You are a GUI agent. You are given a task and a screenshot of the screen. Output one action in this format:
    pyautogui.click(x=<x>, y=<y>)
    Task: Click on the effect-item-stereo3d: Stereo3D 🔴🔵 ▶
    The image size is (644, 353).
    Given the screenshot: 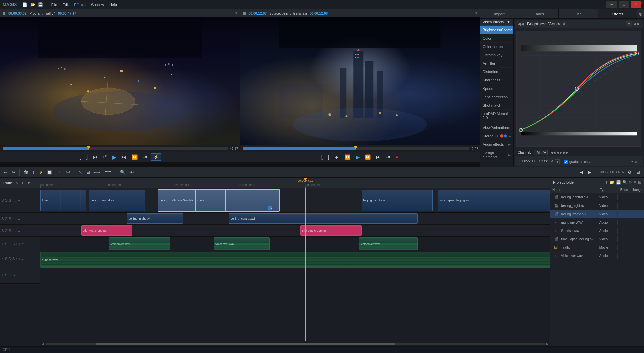 What is the action you would take?
    pyautogui.click(x=496, y=136)
    